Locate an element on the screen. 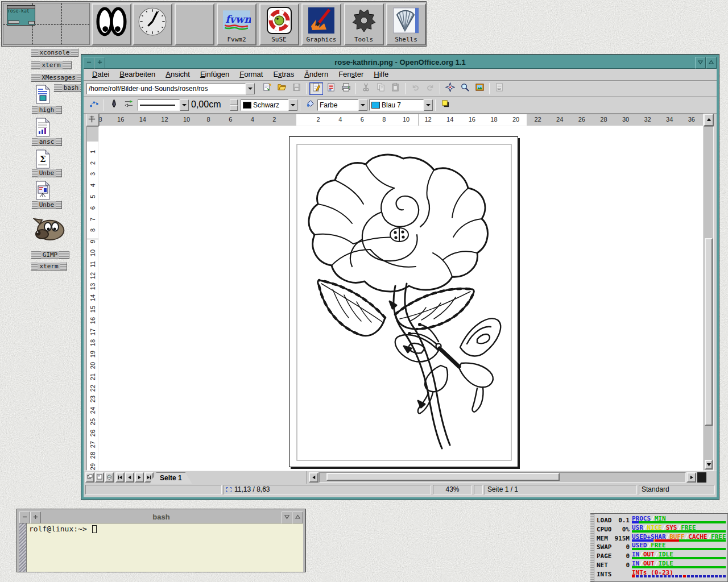 This screenshot has width=728, height=582. desktop-icon-label-high: high is located at coordinates (47, 110).